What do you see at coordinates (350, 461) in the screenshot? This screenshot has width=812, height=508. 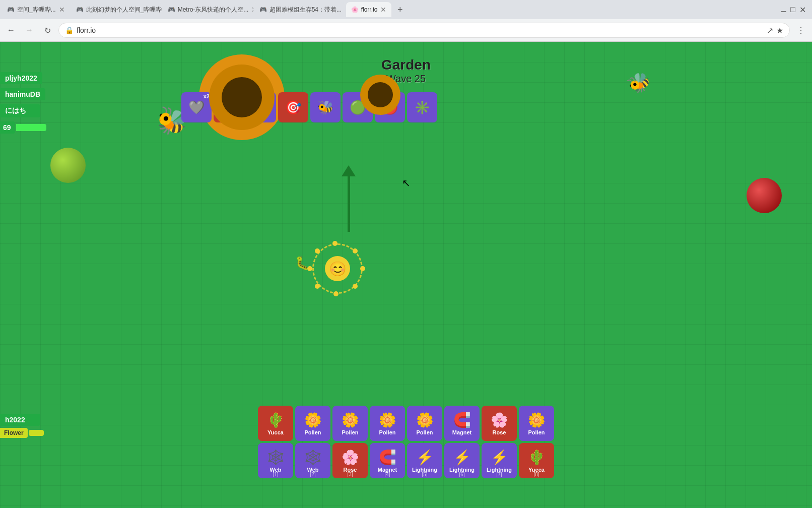 I see `bottom-slot-rose-2: 🌸 Rose [3]` at bounding box center [350, 461].